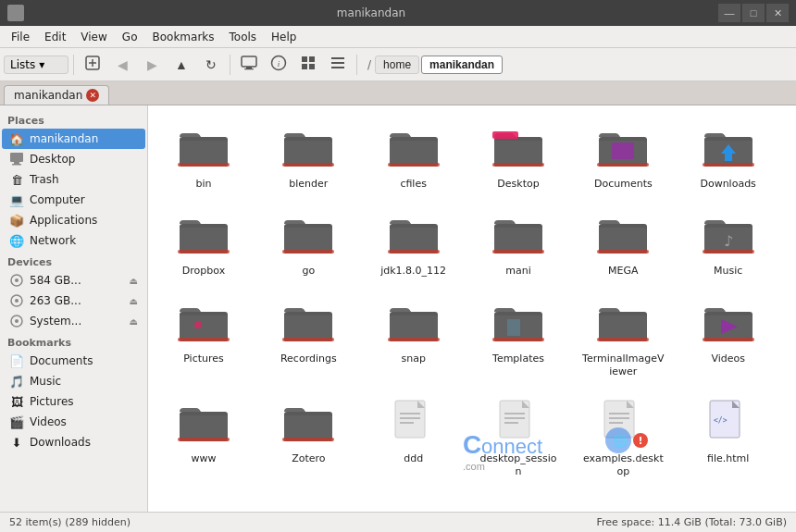 The height and width of the screenshot is (532, 796). I want to click on file-item-templates: Templates, so click(518, 339).